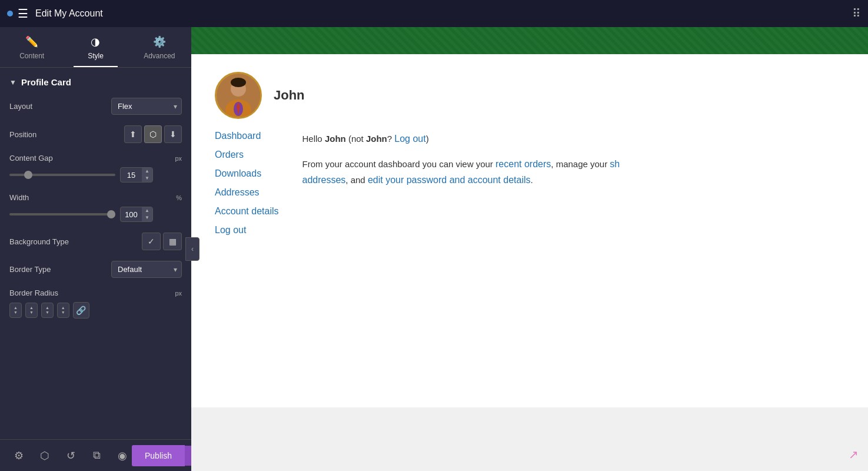 The width and height of the screenshot is (868, 471). What do you see at coordinates (97, 456) in the screenshot?
I see `responsive-toolbar-btn: ⧉` at bounding box center [97, 456].